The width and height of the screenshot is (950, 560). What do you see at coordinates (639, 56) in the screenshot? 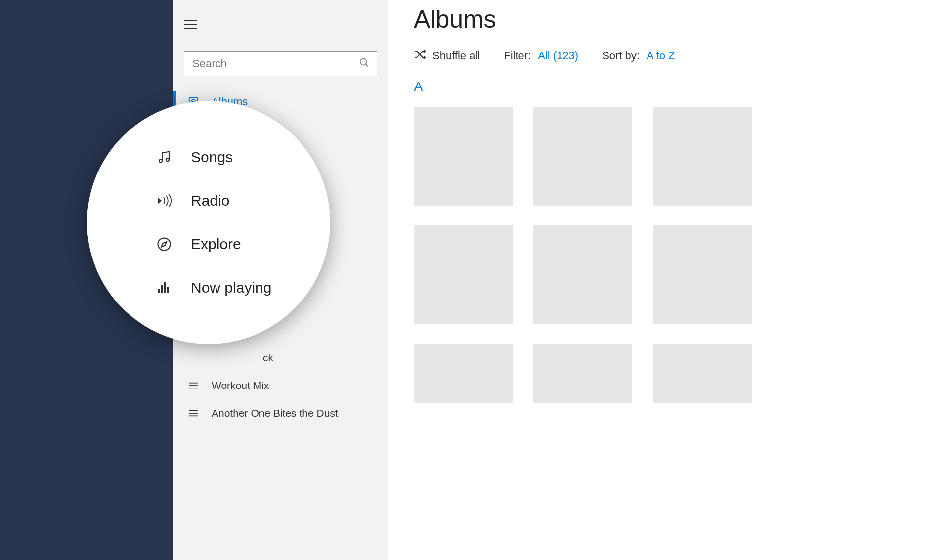
I see `sort-dropdown: Sort by: A to Z` at bounding box center [639, 56].